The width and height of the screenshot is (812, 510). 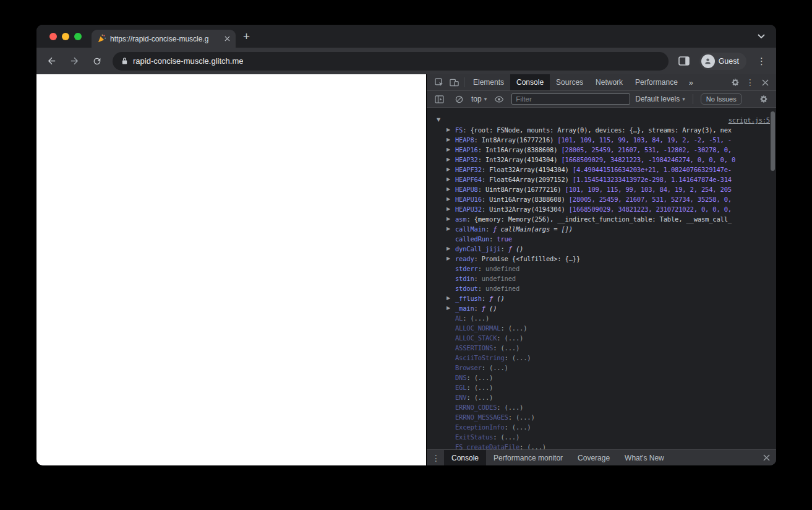 What do you see at coordinates (750, 120) in the screenshot?
I see `source-link: script.js:5` at bounding box center [750, 120].